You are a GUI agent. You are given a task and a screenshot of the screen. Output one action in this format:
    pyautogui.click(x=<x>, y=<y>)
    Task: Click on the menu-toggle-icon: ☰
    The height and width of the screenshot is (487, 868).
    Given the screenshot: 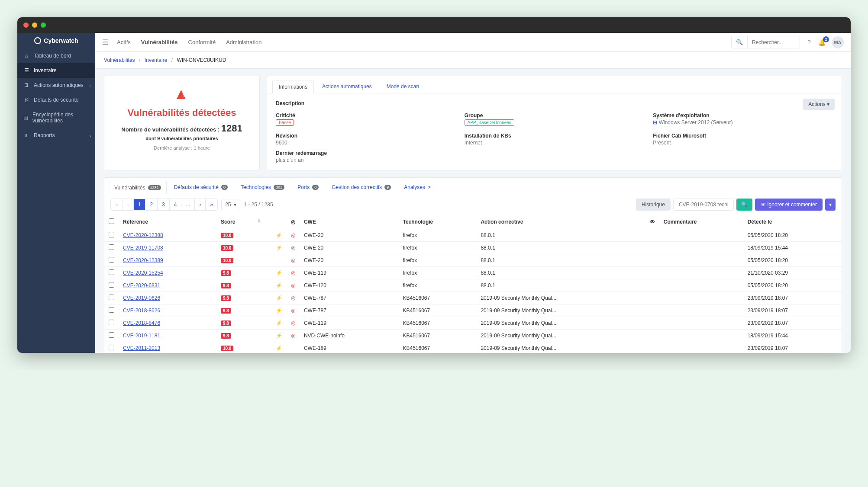 What is the action you would take?
    pyautogui.click(x=105, y=42)
    